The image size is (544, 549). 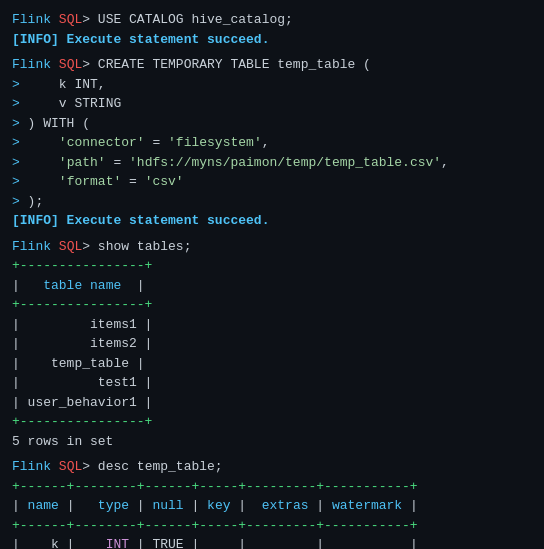 What do you see at coordinates (272, 325) in the screenshot?
I see `line-row-items1: | items1 |` at bounding box center [272, 325].